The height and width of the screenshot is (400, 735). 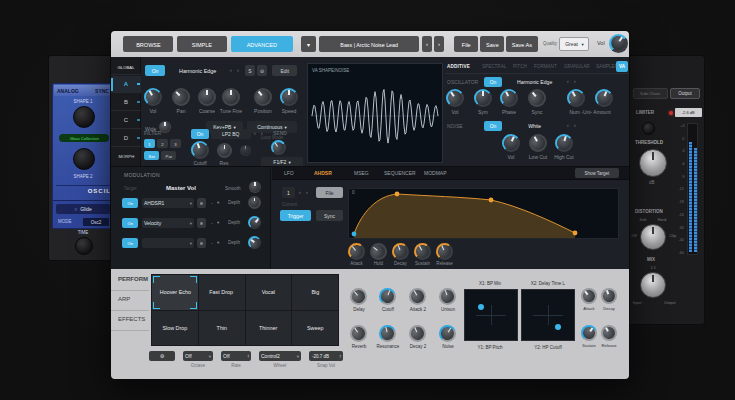 I want to click on env-sustain-knob, so click(x=422, y=252).